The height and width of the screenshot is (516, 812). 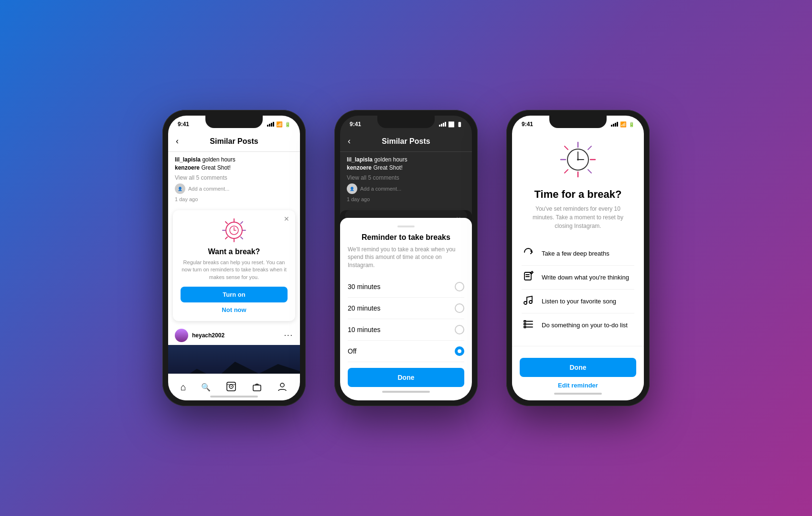 What do you see at coordinates (391, 160) in the screenshot?
I see `post-text1-2: golden hours` at bounding box center [391, 160].